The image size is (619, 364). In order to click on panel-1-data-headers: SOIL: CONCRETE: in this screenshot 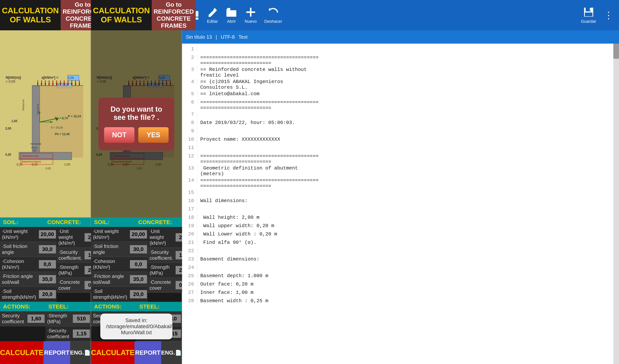, I will do `click(45, 222)`.